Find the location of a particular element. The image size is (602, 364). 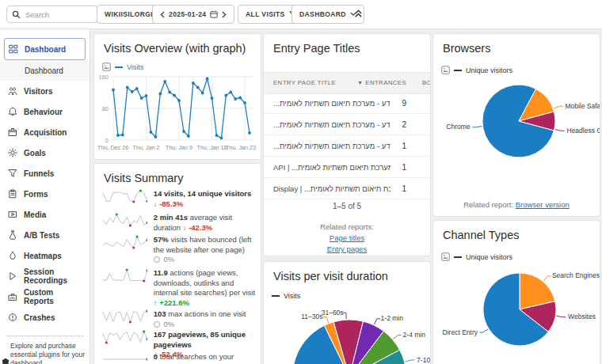

sidebar-divider is located at coordinates (44, 336).